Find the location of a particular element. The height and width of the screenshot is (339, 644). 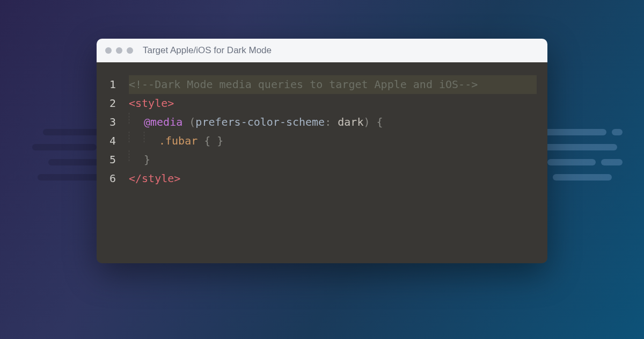

line-number: 4 is located at coordinates (118, 141).